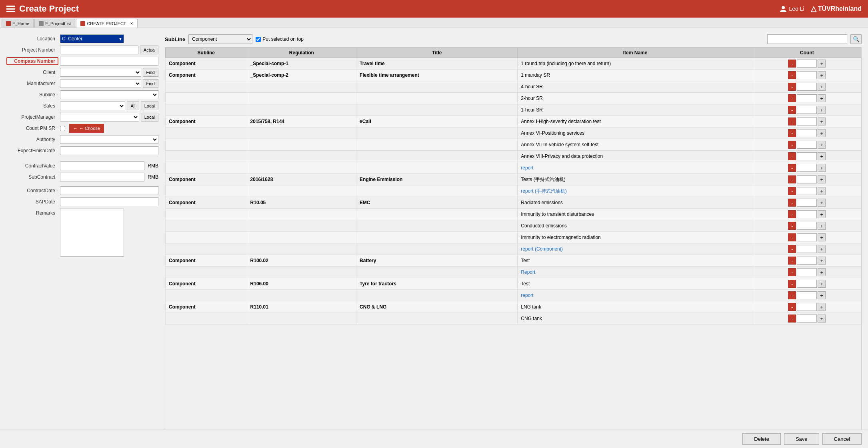 The width and height of the screenshot is (868, 448). I want to click on pm-local-button: Local, so click(150, 117).